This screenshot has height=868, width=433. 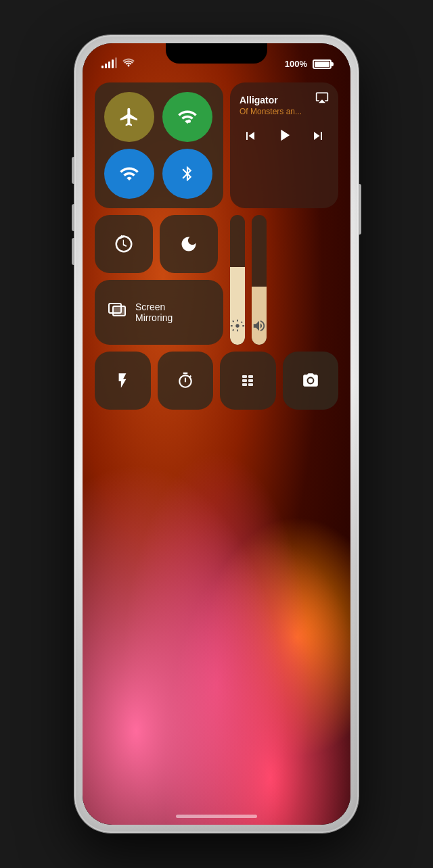 What do you see at coordinates (123, 381) in the screenshot?
I see `flashlight-button` at bounding box center [123, 381].